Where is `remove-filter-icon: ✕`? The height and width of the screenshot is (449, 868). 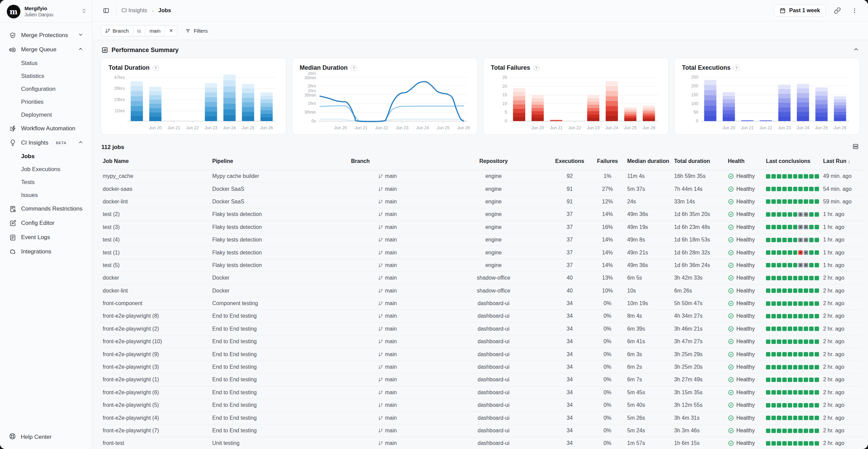 remove-filter-icon: ✕ is located at coordinates (171, 31).